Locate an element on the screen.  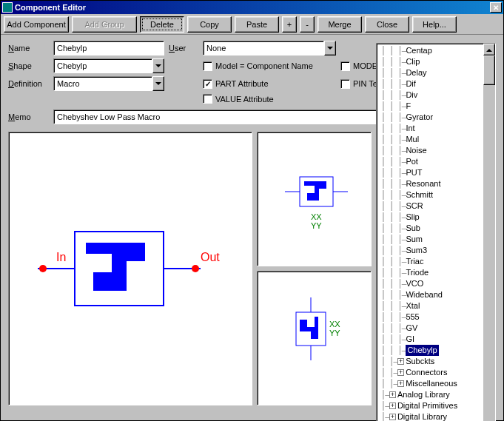
tree-item: │ │ │–SCR is located at coordinates (436, 206).